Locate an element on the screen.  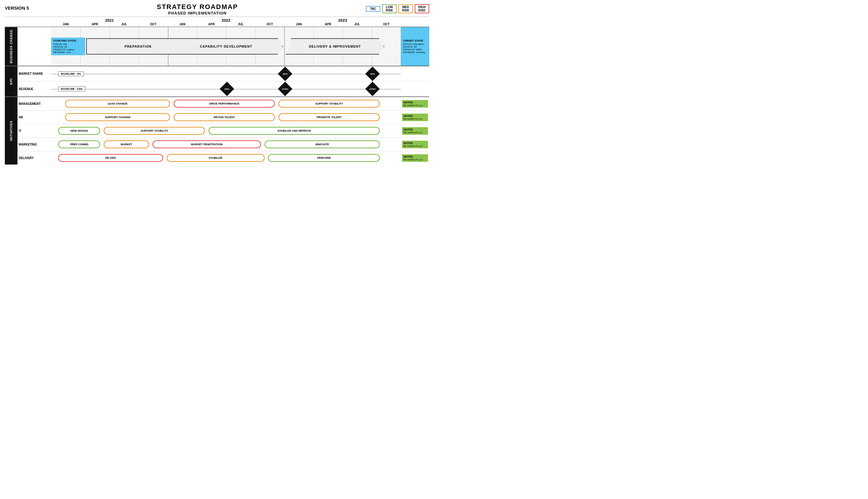
year-2022: 2022 JAN APR JUL OCT is located at coordinates (226, 22).